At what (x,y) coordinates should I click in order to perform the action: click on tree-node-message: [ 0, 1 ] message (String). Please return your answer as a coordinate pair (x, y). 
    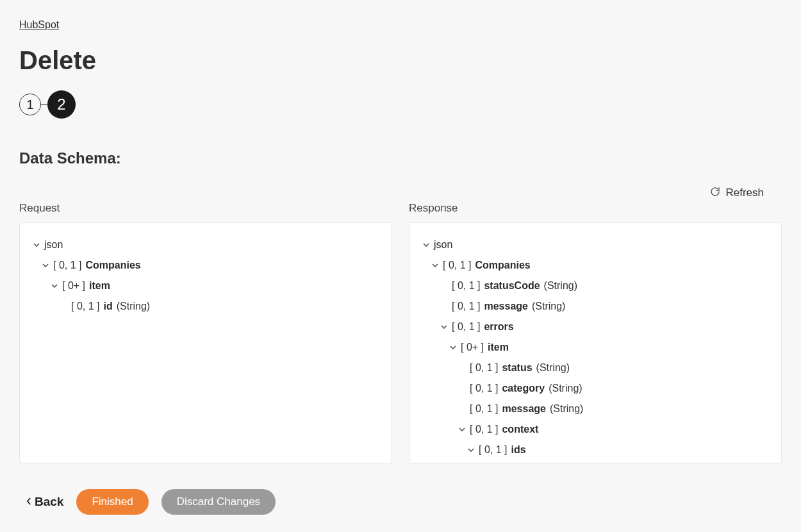
    Looking at the image, I should click on (595, 306).